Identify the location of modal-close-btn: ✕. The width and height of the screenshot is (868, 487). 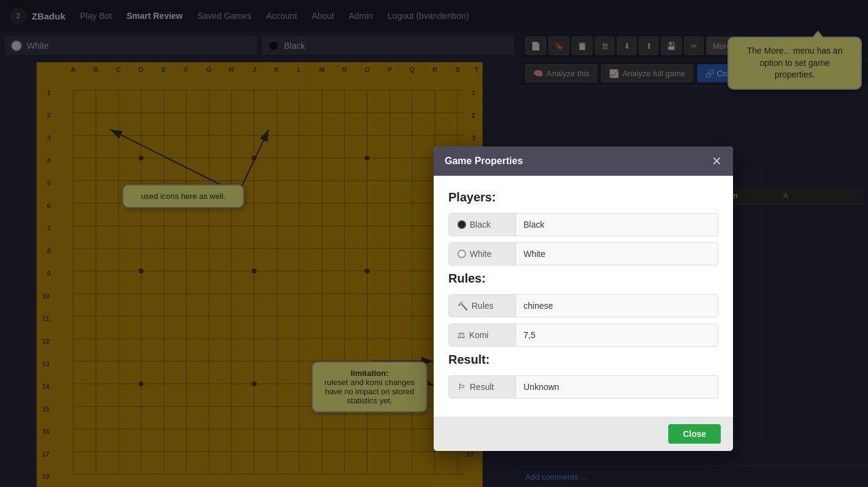
(717, 161).